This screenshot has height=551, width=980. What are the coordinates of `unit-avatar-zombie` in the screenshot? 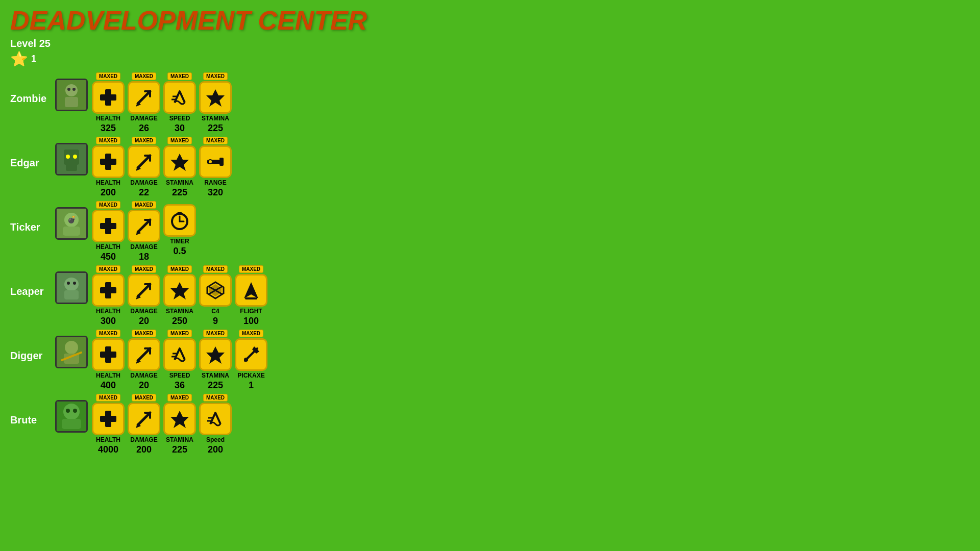 It's located at (71, 95).